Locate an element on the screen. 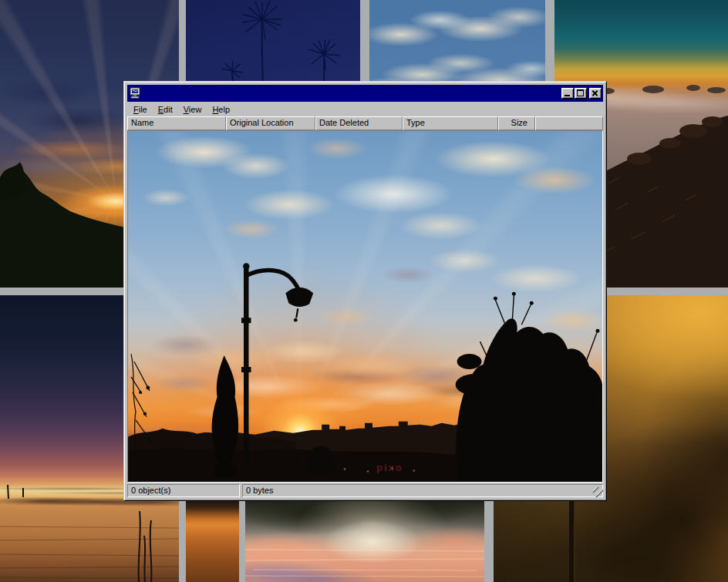  menu-help: Help is located at coordinates (221, 109).